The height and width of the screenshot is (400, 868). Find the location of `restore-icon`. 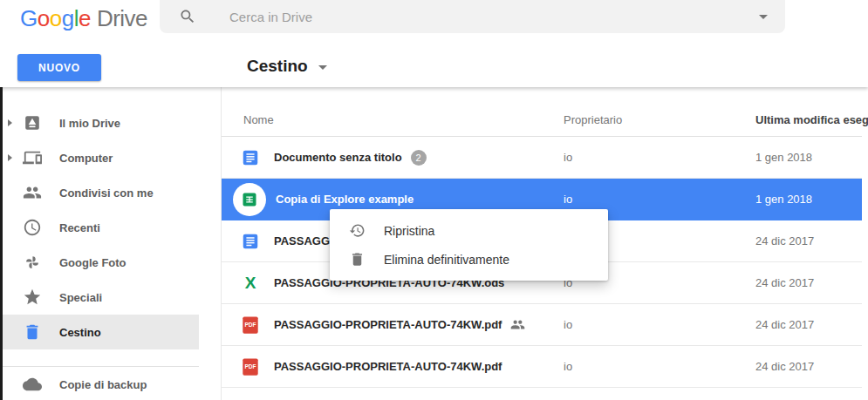

restore-icon is located at coordinates (358, 230).